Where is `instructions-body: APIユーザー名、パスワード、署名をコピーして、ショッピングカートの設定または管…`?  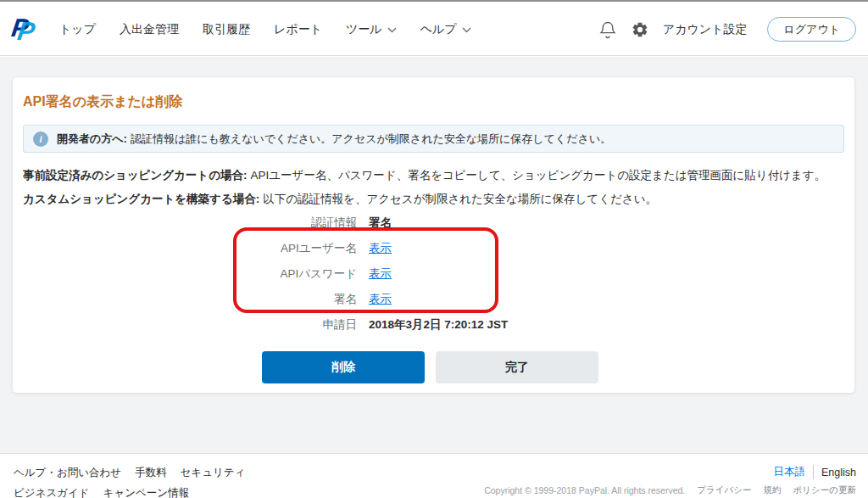
instructions-body: APIユーザー名、パスワード、署名をコピーして、ショッピングカートの設定または管… is located at coordinates (537, 175).